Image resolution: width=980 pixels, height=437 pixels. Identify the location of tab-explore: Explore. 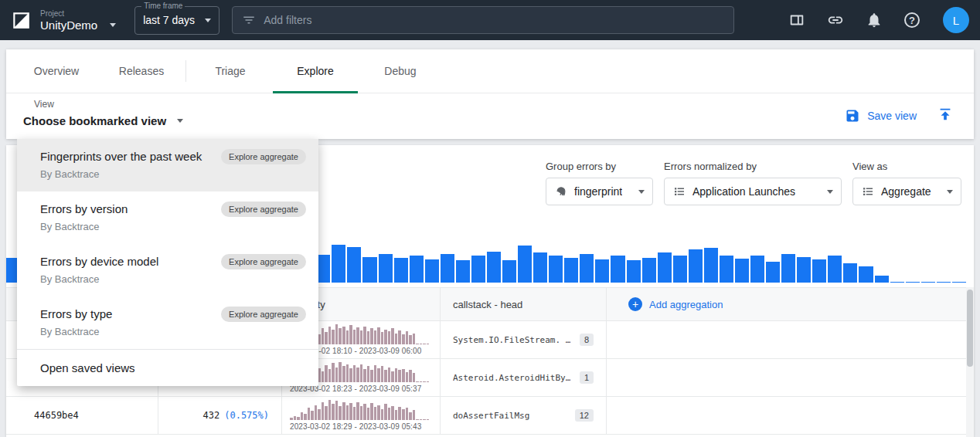
(315, 71).